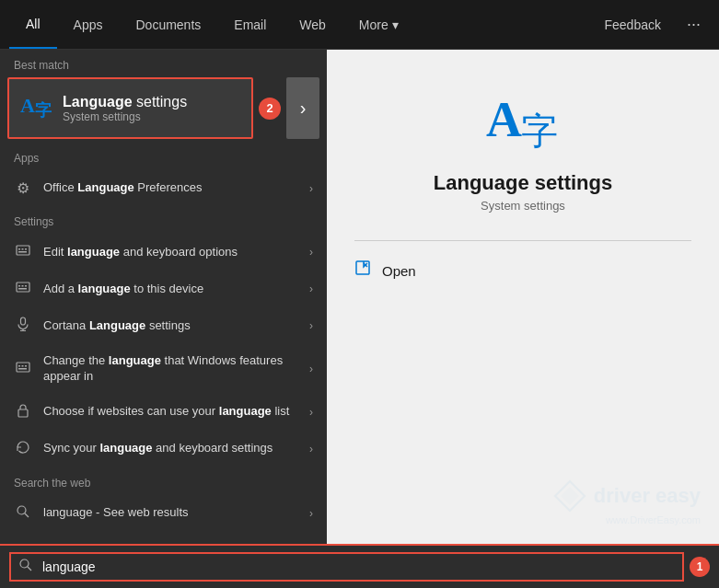  Describe the element at coordinates (23, 326) in the screenshot. I see `mic-icon` at that location.